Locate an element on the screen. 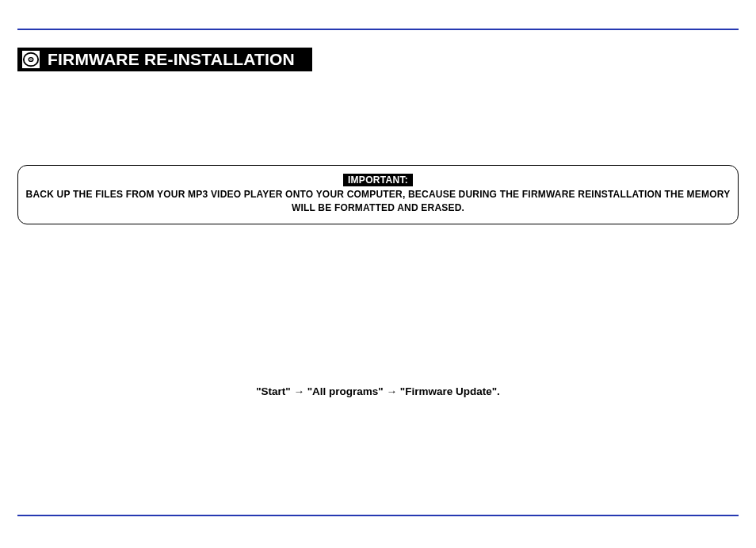 The width and height of the screenshot is (756, 548). section-header: FIRMWARE RE-INSTALLATION is located at coordinates (165, 59).